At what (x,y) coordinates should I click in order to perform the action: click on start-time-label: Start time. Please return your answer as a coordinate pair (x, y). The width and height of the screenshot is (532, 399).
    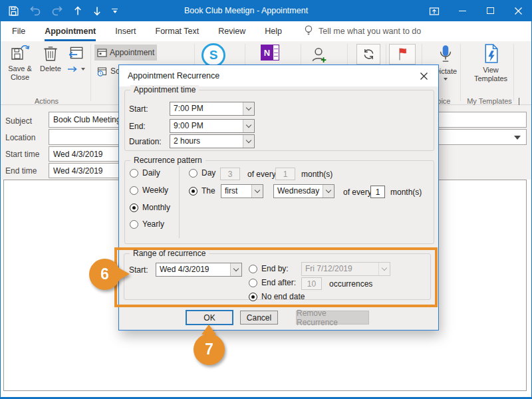
    Looking at the image, I should click on (23, 154).